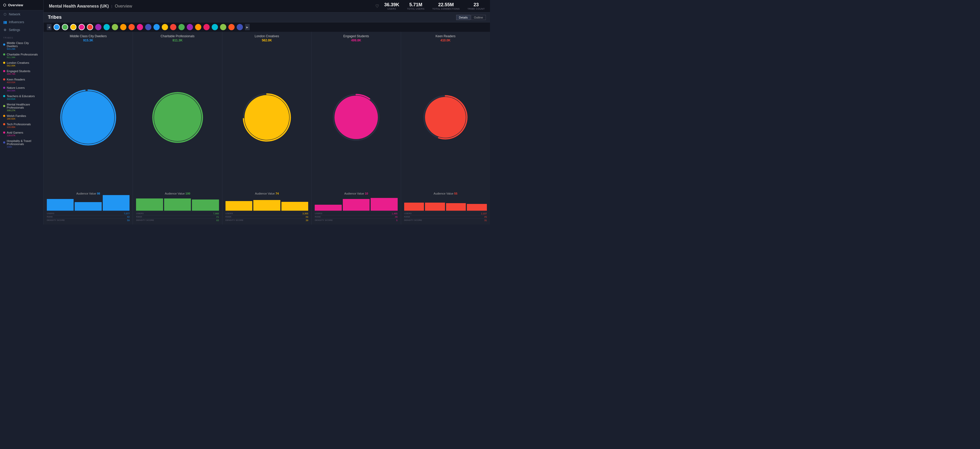 Image resolution: width=980 pixels, height=449 pixels. I want to click on tribe-item-name: Hospitality & Travel Professionals, so click(24, 142).